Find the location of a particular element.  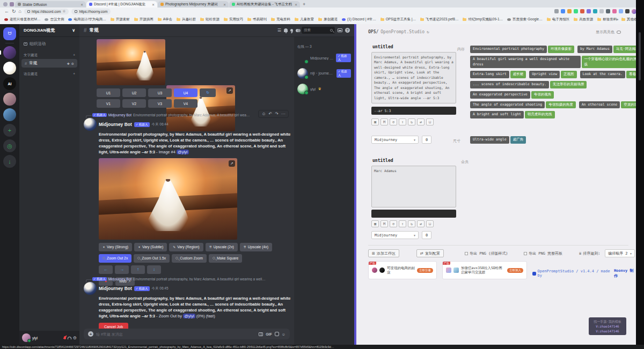

bookmark-item: 轻松资源 is located at coordinates (210, 19).